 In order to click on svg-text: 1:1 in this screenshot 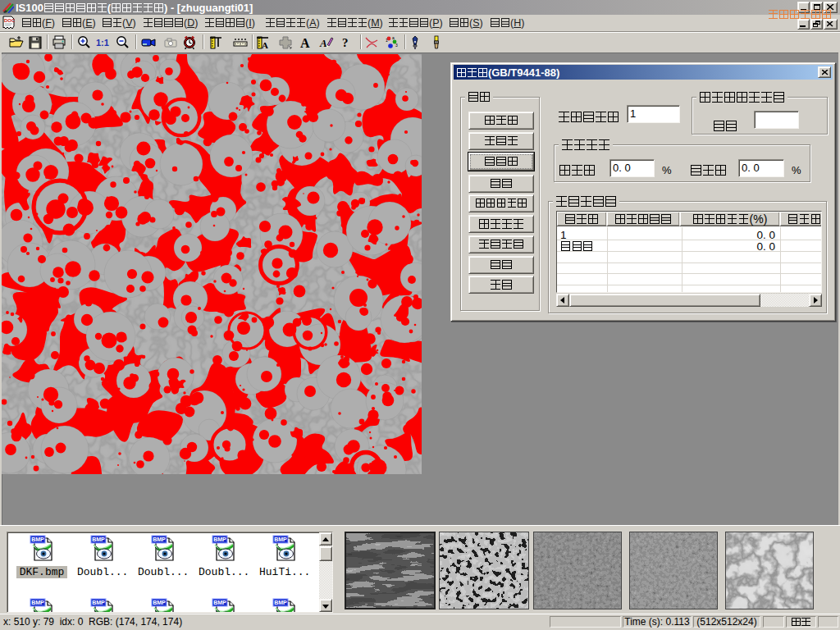, I will do `click(103, 43)`.